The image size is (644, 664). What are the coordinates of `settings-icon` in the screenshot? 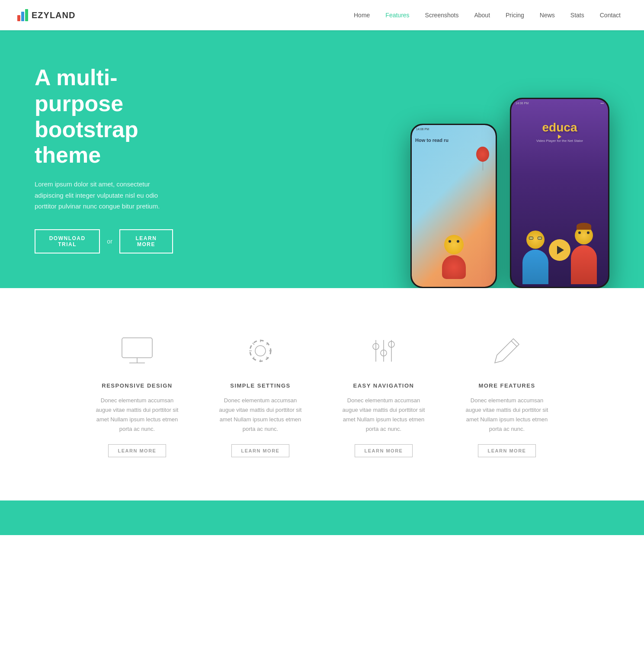 It's located at (260, 351).